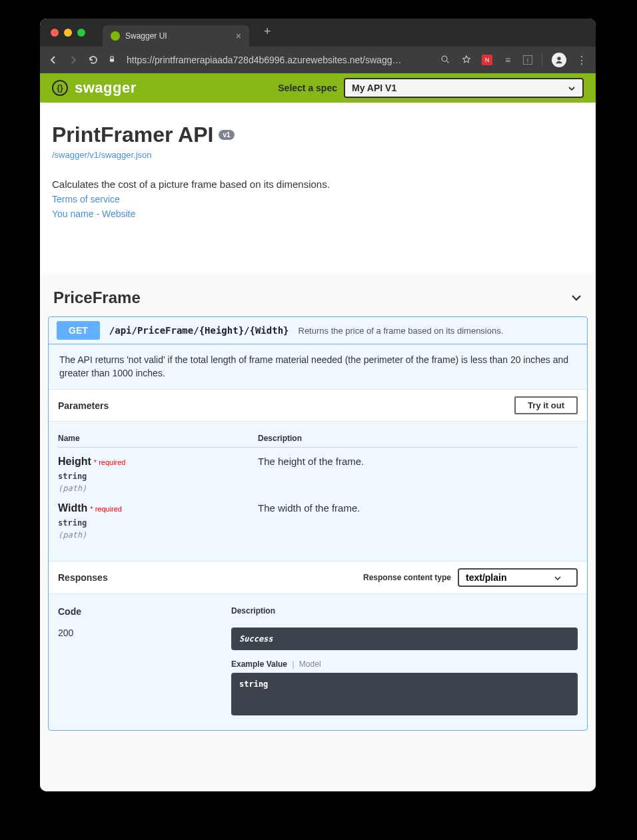 Image resolution: width=637 pixels, height=840 pixels. I want to click on param-desc: The height of the frame., so click(418, 461).